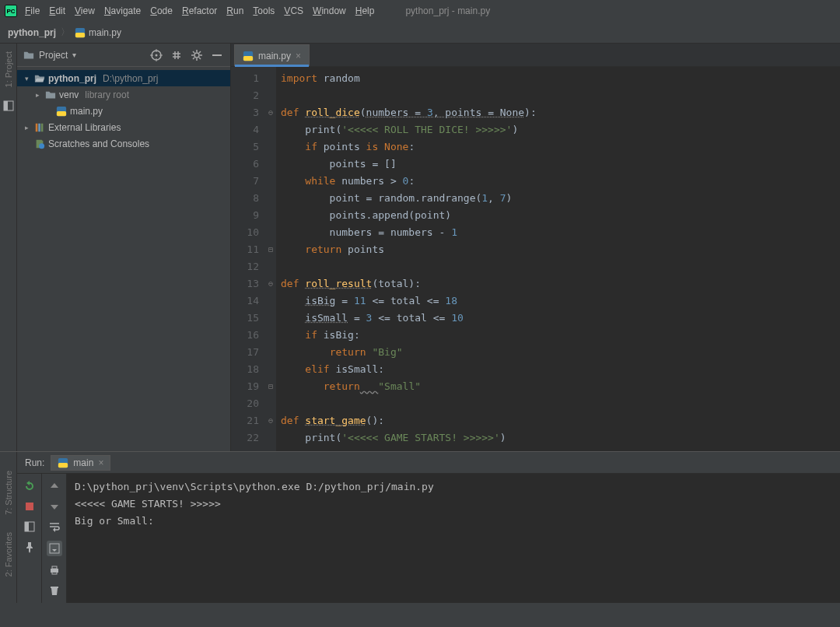 Image resolution: width=840 pixels, height=627 pixels. Describe the element at coordinates (162, 11) in the screenshot. I see `menu-code: Code` at that location.